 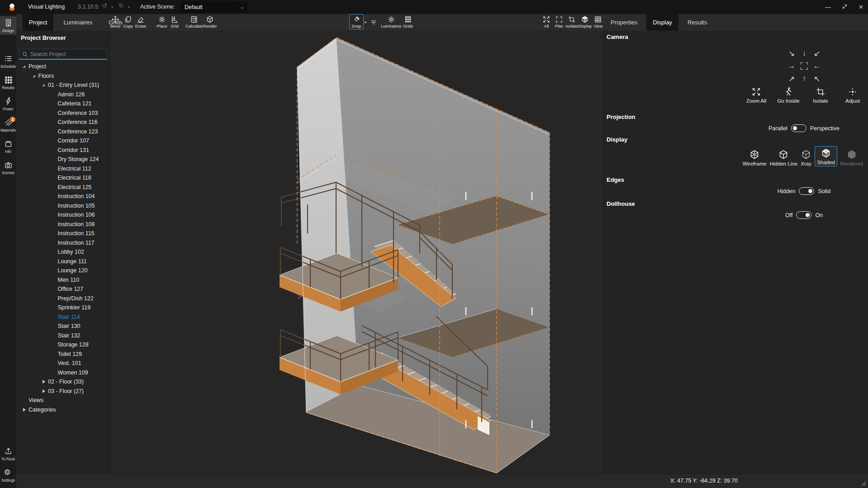 I want to click on tree-item-instruction-105: Instruction 105, so click(x=63, y=206).